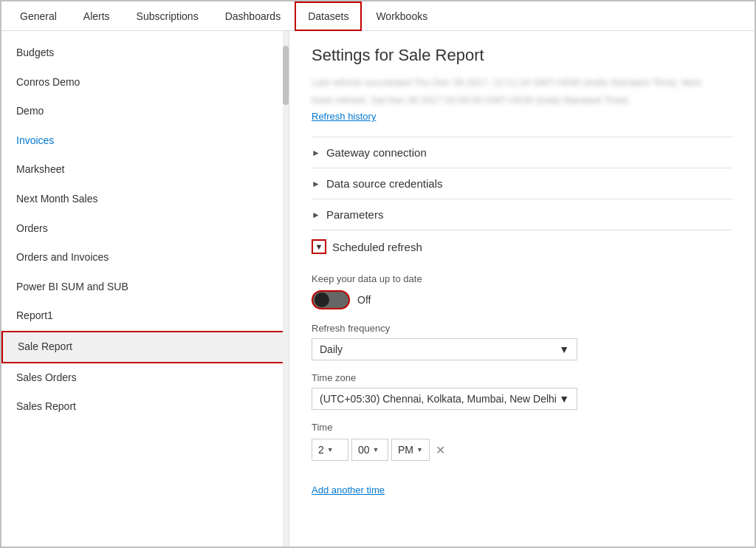 Image resolution: width=756 pixels, height=548 pixels. I want to click on time-group: Time 2 ▼ 00 ▼ PM ▼ ✕, so click(522, 442).